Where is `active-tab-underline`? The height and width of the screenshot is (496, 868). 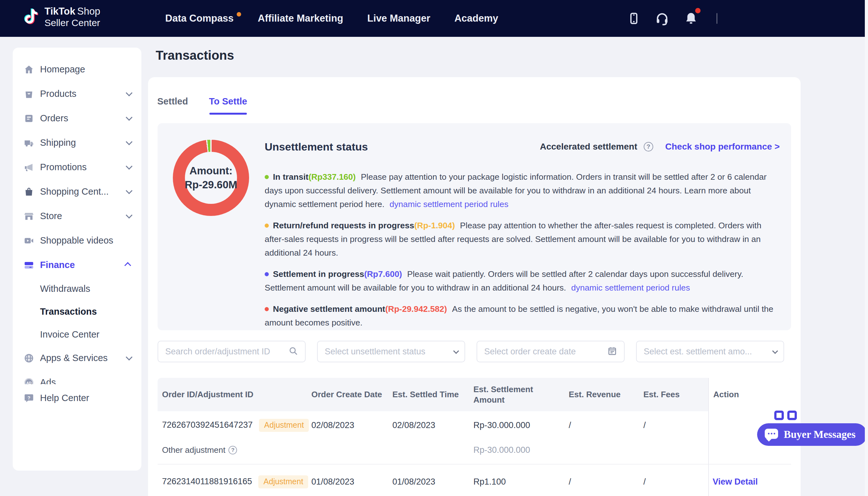 active-tab-underline is located at coordinates (228, 114).